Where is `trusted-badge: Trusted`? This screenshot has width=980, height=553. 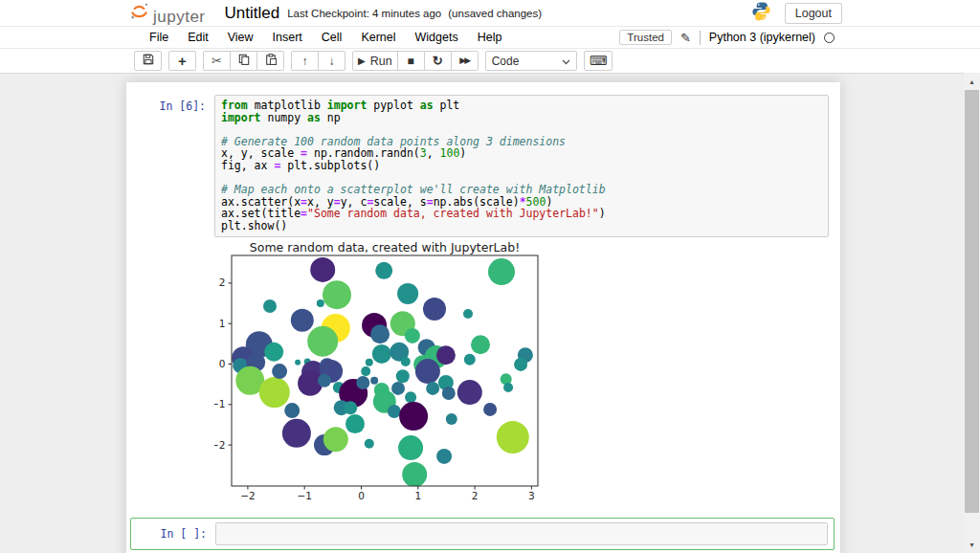
trusted-badge: Trusted is located at coordinates (645, 37).